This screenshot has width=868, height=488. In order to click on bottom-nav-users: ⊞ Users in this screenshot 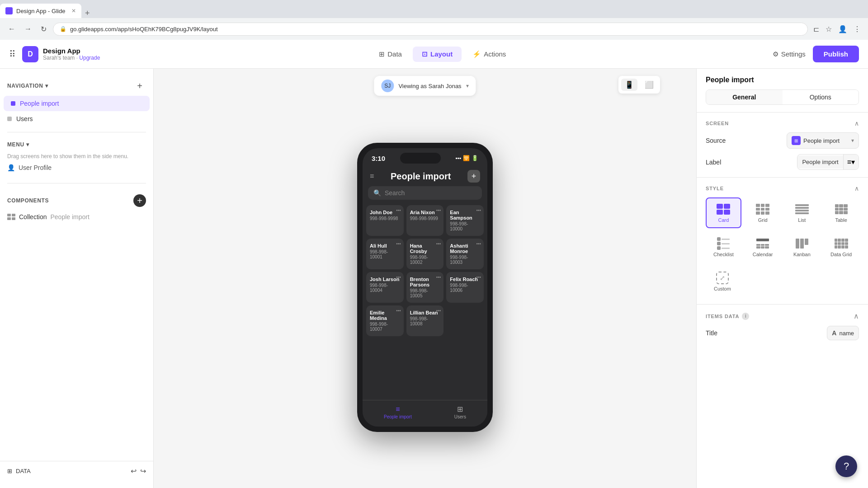, I will do `click(460, 412)`.